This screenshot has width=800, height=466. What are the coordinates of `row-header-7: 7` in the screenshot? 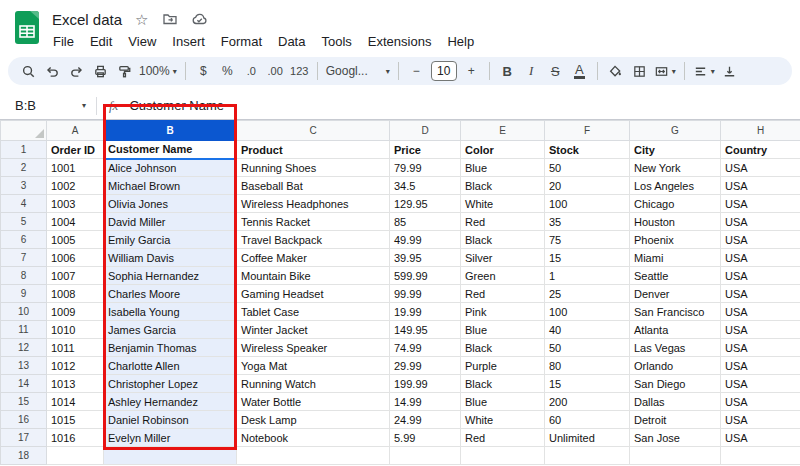 It's located at (24, 258).